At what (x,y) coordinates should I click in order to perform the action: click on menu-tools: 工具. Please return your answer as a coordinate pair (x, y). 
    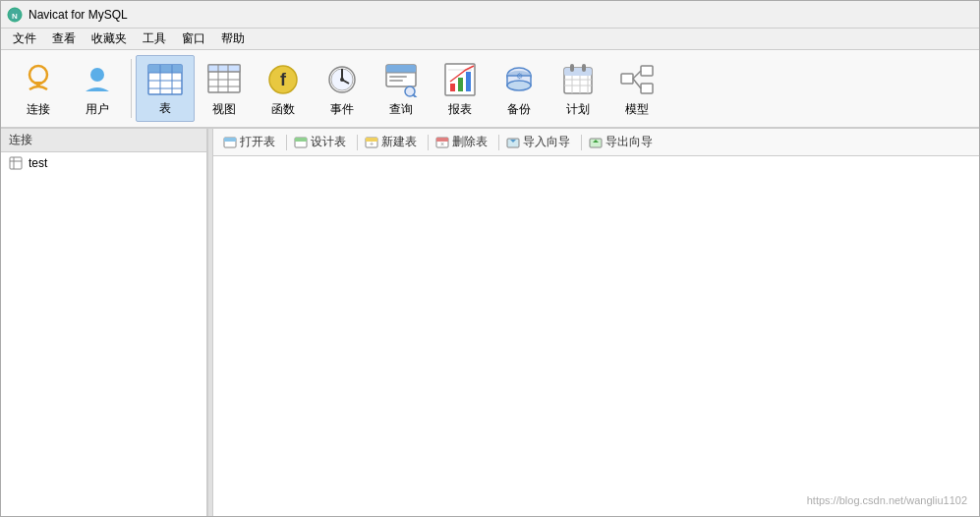
    Looking at the image, I should click on (154, 39).